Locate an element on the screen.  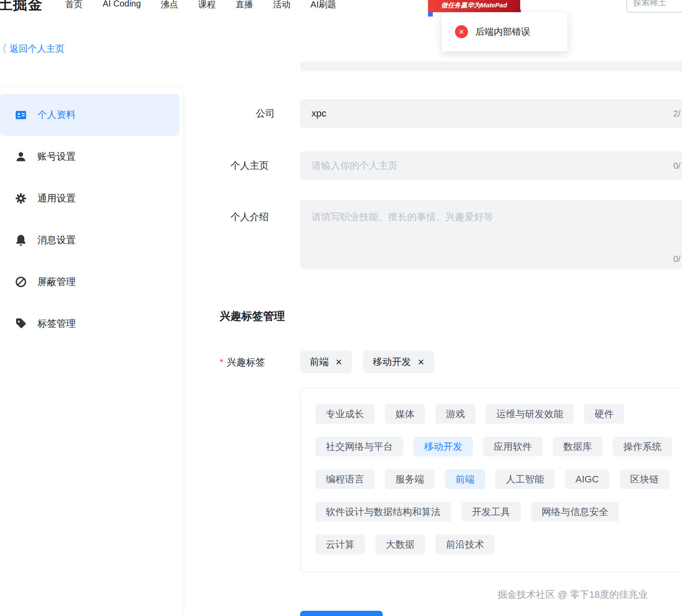
intro-label: 个人介绍 is located at coordinates (250, 217).